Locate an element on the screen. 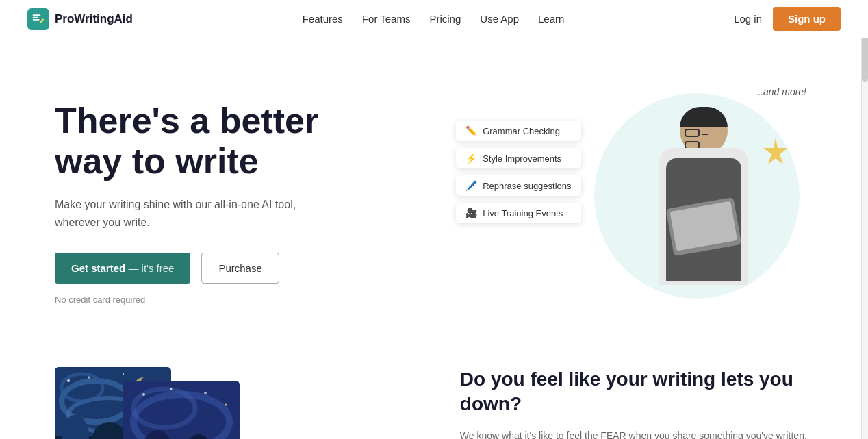 This screenshot has width=868, height=439. scrollbar is located at coordinates (865, 219).